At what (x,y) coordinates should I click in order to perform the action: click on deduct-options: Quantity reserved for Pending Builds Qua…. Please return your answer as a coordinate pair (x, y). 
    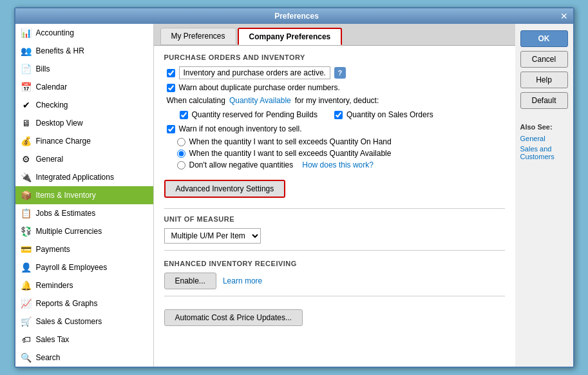
    Looking at the image, I should click on (335, 115).